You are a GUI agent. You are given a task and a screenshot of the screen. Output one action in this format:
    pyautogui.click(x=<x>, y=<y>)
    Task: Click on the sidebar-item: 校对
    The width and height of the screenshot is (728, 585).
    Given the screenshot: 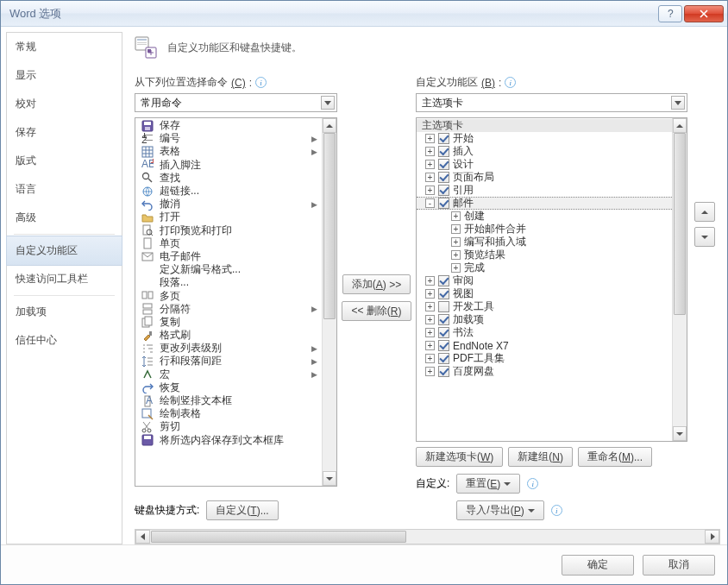 What is the action you would take?
    pyautogui.click(x=64, y=104)
    